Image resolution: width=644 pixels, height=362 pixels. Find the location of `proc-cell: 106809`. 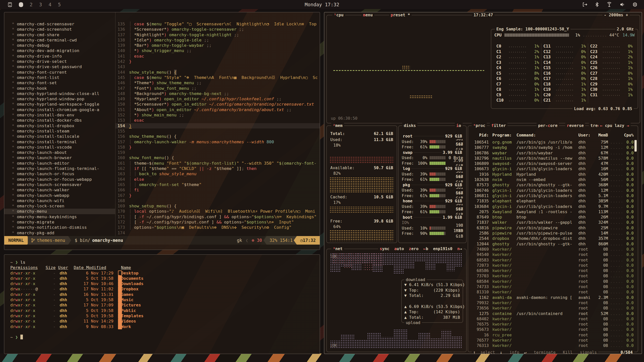

proc-cell: 106809 is located at coordinates (480, 163).